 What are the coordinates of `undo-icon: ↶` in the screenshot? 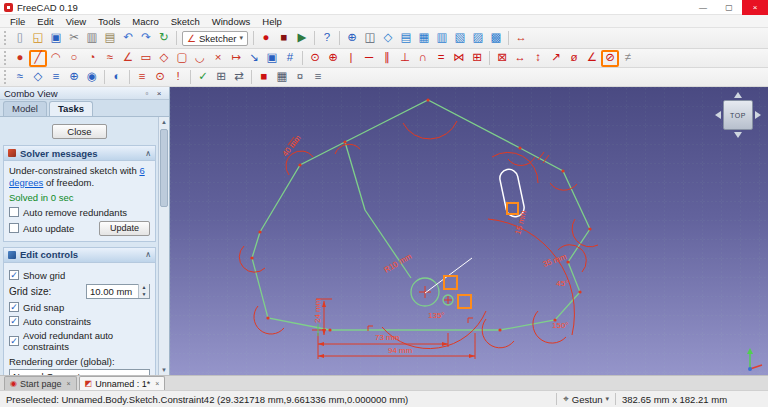 It's located at (128, 38).